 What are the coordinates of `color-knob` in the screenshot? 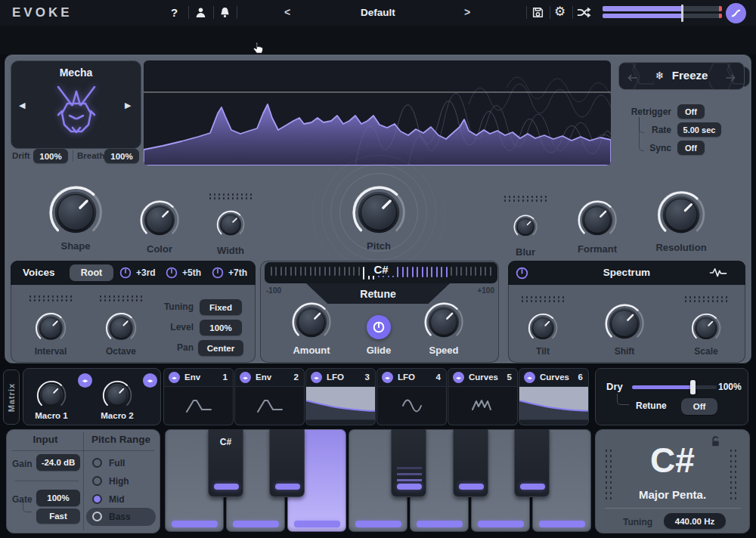 It's located at (160, 220).